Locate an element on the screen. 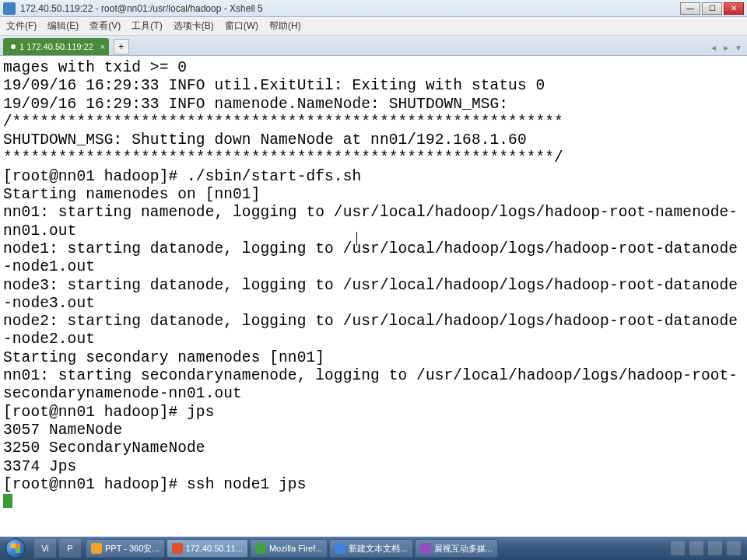 The width and height of the screenshot is (747, 560). pinned-icons: Vi P is located at coordinates (58, 548).